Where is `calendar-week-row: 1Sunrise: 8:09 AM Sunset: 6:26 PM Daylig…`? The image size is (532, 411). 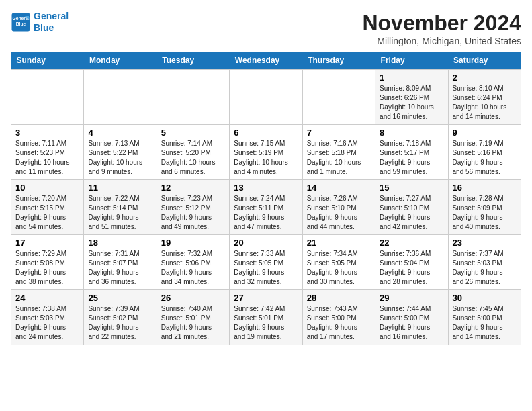 calendar-week-row: 1Sunrise: 8:09 AM Sunset: 6:26 PM Daylig… is located at coordinates (266, 97).